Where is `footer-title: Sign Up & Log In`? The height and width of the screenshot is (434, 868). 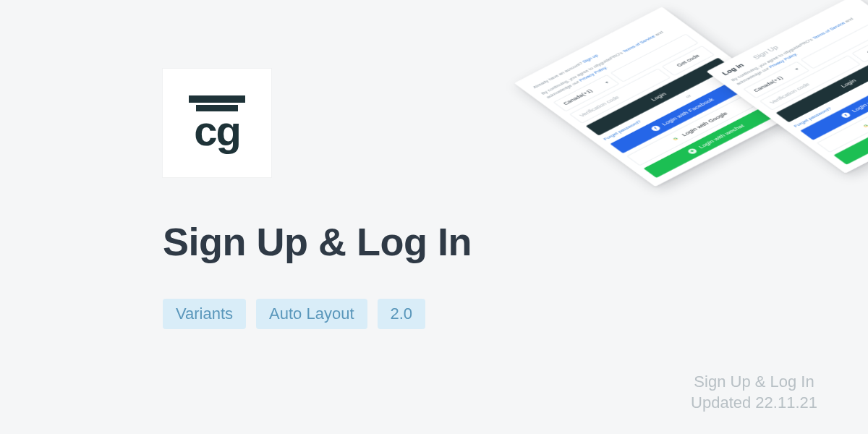
footer-title: Sign Up & Log In is located at coordinates (754, 382).